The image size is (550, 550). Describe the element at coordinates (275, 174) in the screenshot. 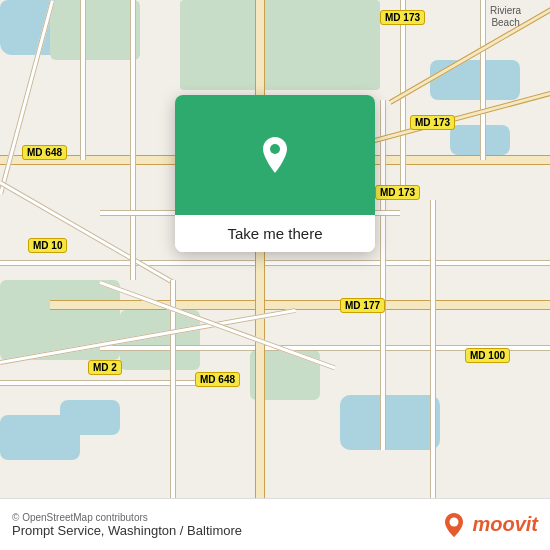

I see `popup-card: Take me there` at that location.